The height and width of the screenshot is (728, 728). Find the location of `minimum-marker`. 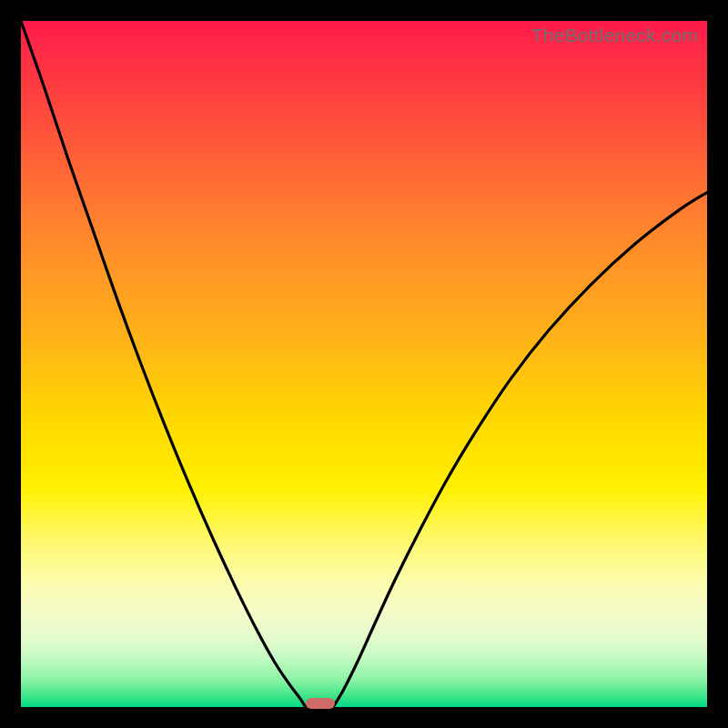

minimum-marker is located at coordinates (320, 703).